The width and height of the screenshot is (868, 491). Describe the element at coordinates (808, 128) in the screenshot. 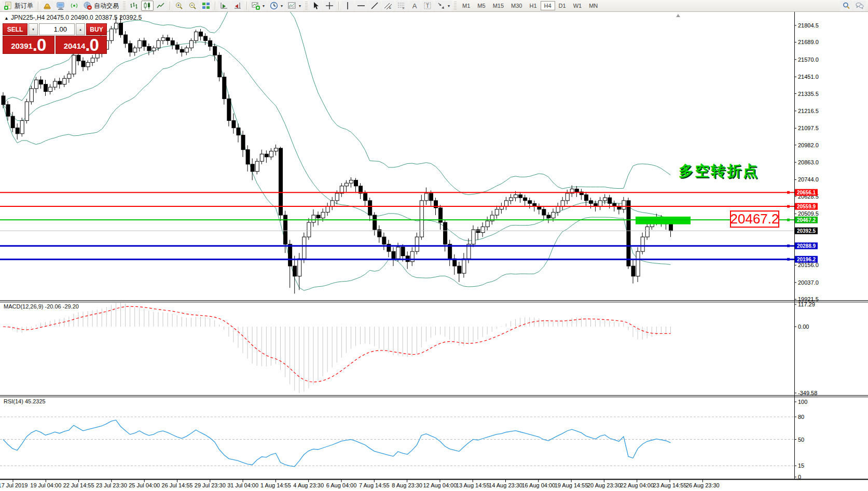

I see `price-tick-label: 21097.5` at that location.